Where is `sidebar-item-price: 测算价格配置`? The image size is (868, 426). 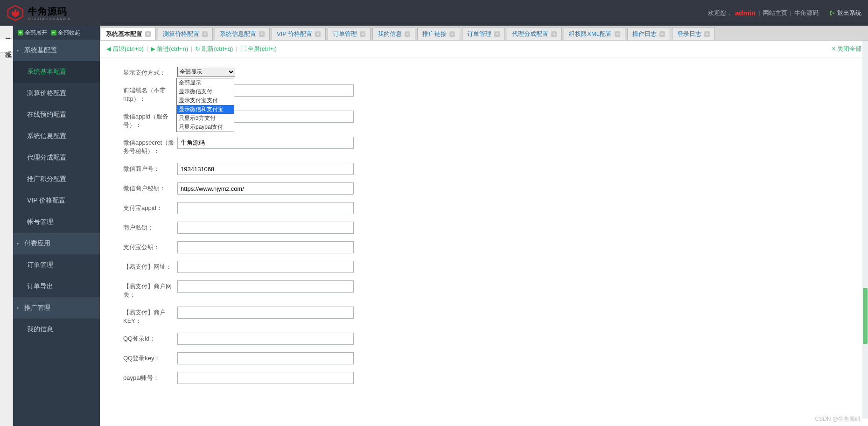 sidebar-item-price: 测算价格配置 is located at coordinates (56, 93).